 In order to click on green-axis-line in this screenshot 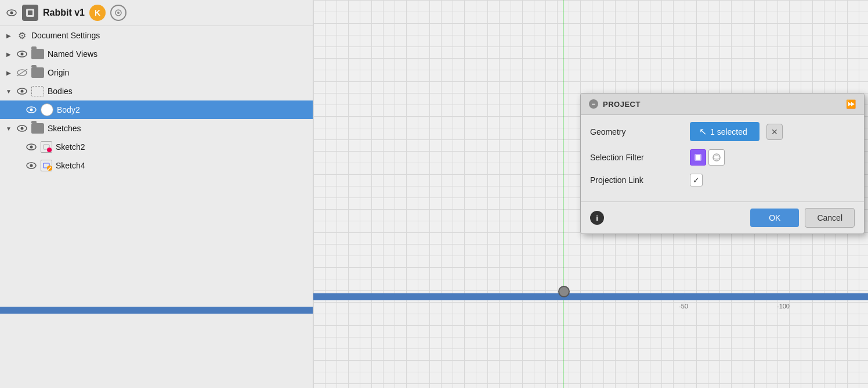, I will do `click(563, 194)`.